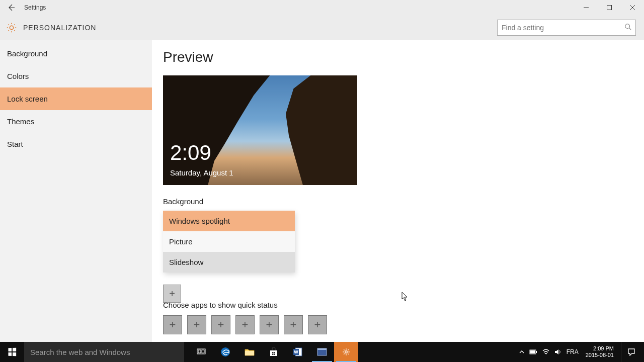 This screenshot has height=362, width=644. Describe the element at coordinates (322, 352) in the screenshot. I see `taskbar: Search the web and Windows W FRA` at that location.